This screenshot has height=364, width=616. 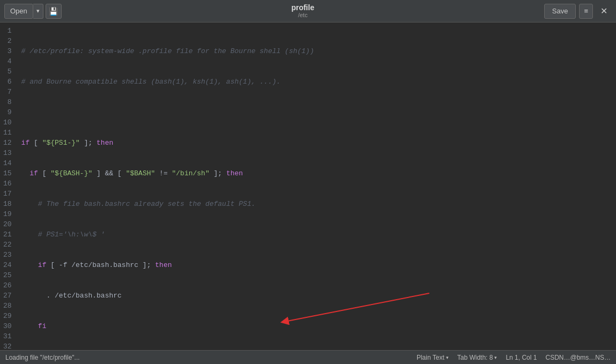 What do you see at coordinates (433, 358) in the screenshot?
I see `language-selector: Plain Text ▾` at bounding box center [433, 358].